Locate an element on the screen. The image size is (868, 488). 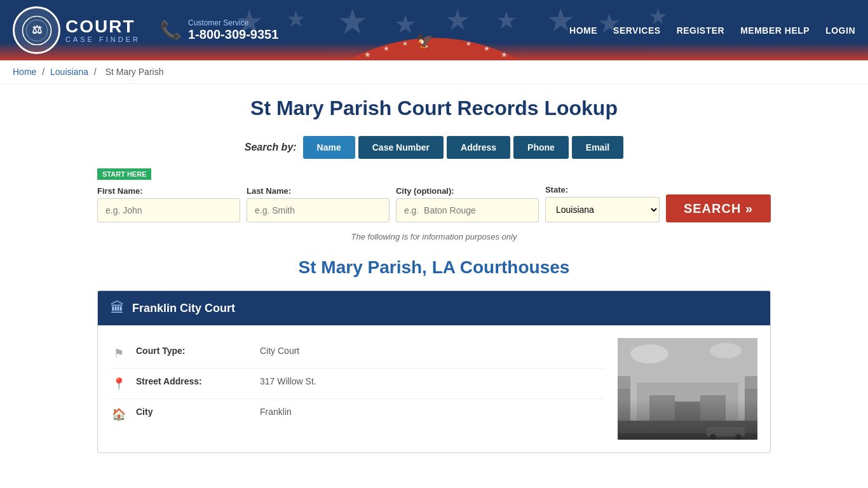
header-logo-cs: ⚖ COURT CASE FINDER 📞 Customer Service 1… is located at coordinates (146, 30).